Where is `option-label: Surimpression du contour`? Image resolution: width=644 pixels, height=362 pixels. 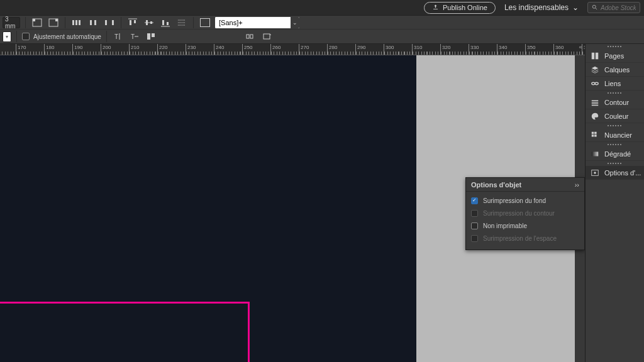
option-label: Surimpression du contour is located at coordinates (519, 214).